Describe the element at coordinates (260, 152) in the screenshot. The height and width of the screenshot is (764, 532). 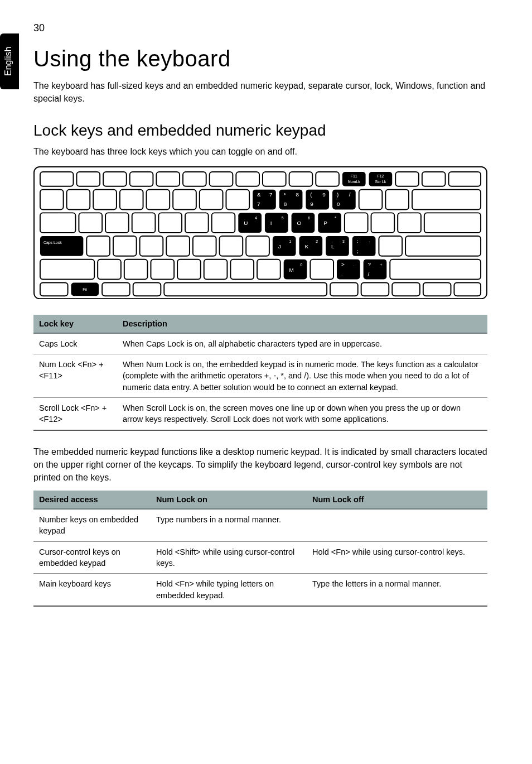
I see `section-intro: The keyboard has three lock keys which y…` at that location.